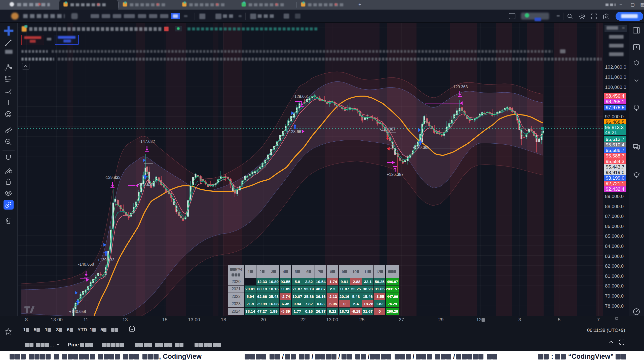 The height and width of the screenshot is (362, 644). Describe the element at coordinates (388, 129) in the screenshot. I see `svg-text: -126.387` at that location.